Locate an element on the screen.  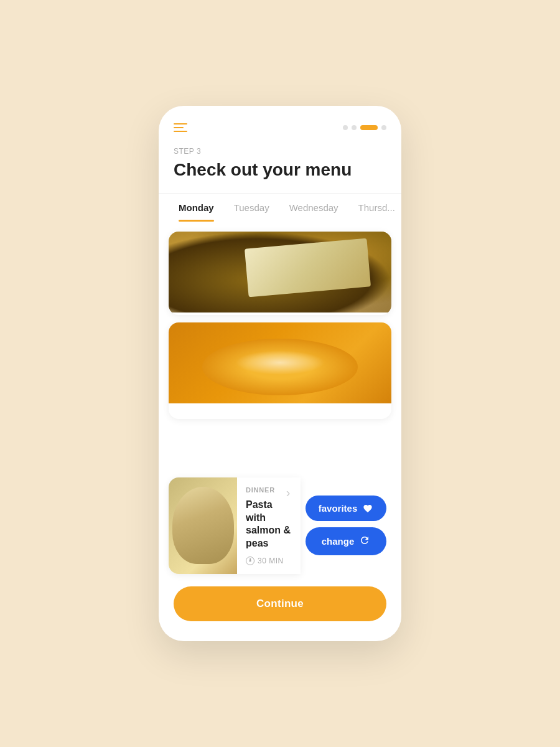
dinner-row: DINNER Pasta with salmon & peas 30 MIN f… is located at coordinates (275, 525).